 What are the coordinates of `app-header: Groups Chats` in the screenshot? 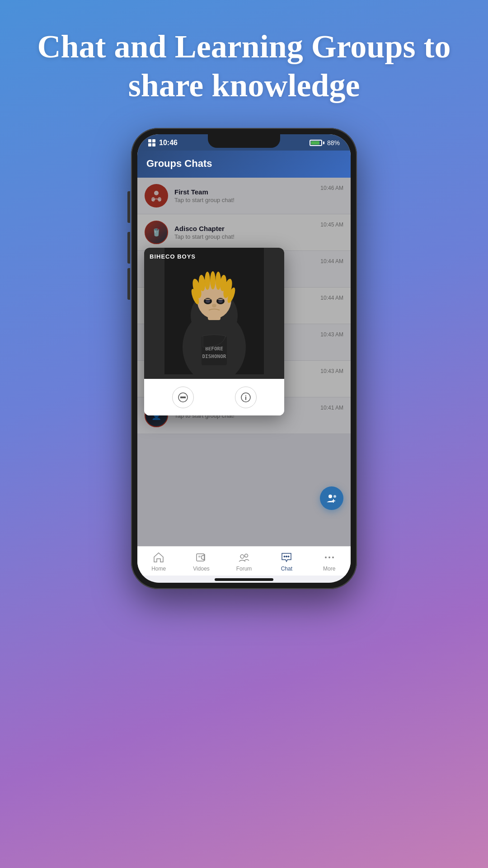 It's located at (244, 164).